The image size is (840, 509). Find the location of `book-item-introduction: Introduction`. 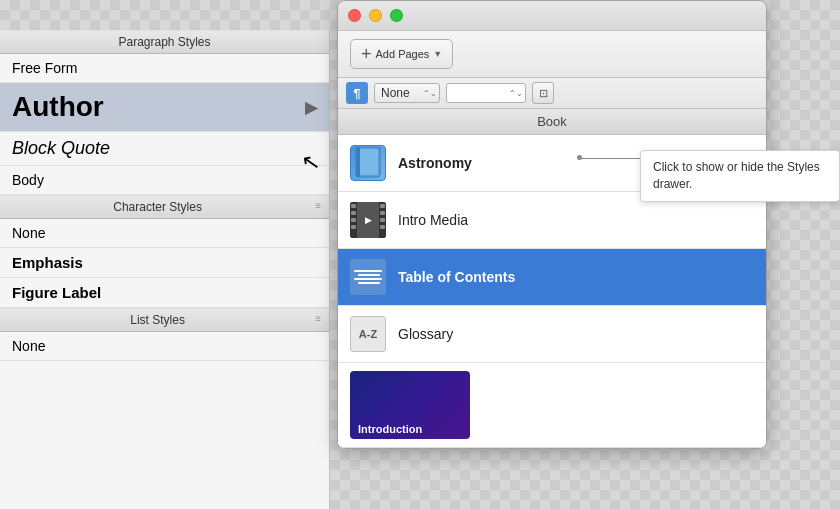

book-item-introduction: Introduction is located at coordinates (552, 406).